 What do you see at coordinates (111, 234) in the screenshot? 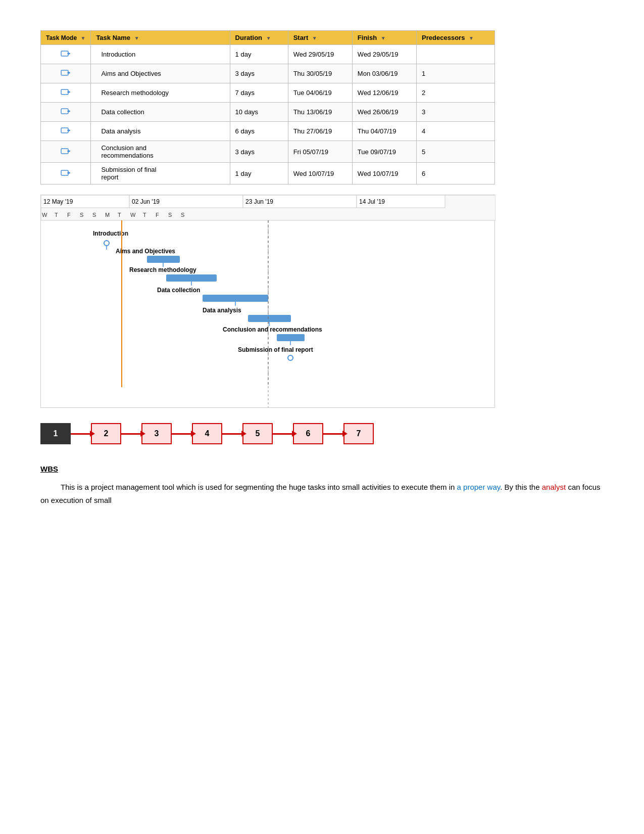
I see `svg-text: Introduction` at bounding box center [111, 234].